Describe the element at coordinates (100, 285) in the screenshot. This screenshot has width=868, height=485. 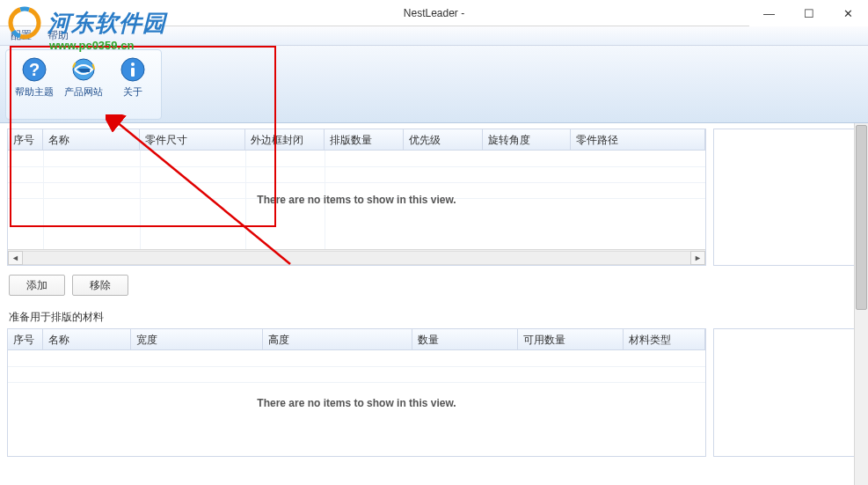
I see `remove-button: 移除` at that location.